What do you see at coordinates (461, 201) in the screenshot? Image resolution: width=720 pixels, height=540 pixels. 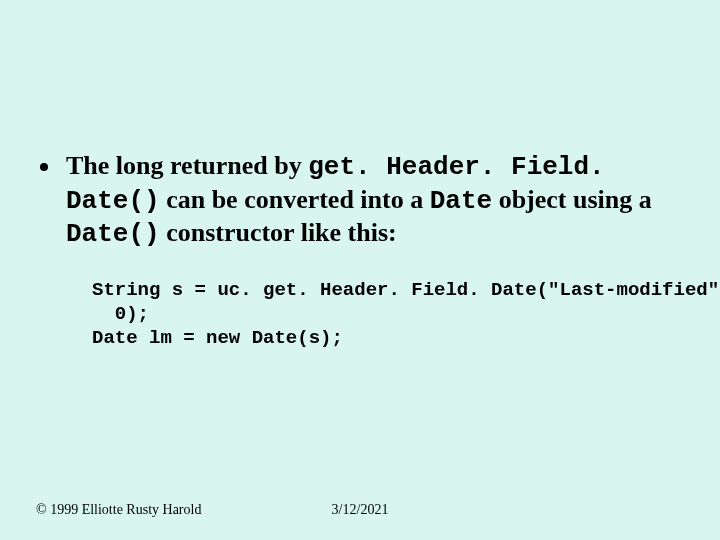 I see `bullet-code-2: Date` at bounding box center [461, 201].